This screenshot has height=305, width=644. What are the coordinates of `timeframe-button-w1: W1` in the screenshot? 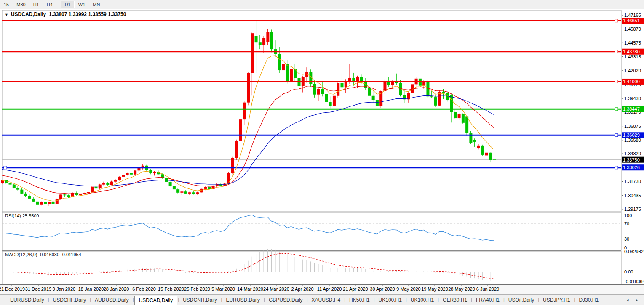 It's located at (82, 5).